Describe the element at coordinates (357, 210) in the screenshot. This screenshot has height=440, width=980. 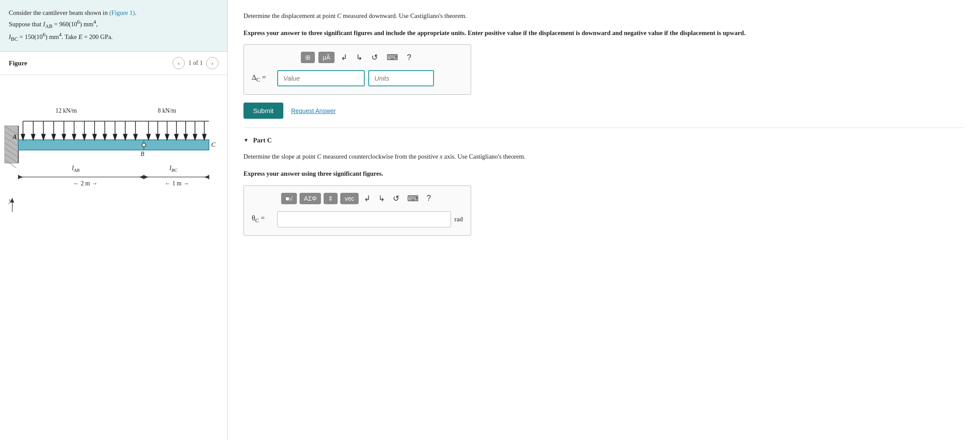
I see `answer-box-c: ■√ AΣΦ ⇕ vec ↲ ↳ ↺ ⌨ ? θC = rad` at that location.